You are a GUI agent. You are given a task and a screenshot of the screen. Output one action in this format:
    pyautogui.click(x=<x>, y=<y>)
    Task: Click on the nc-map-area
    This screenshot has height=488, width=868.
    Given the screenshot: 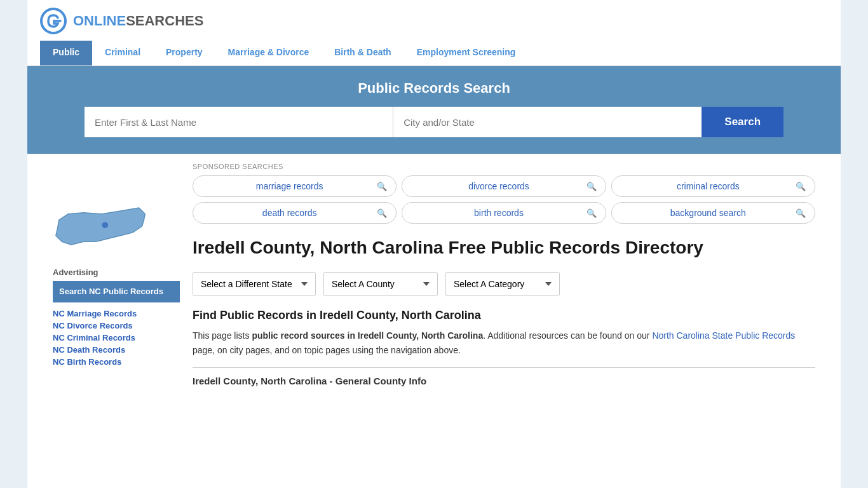 What is the action you would take?
    pyautogui.click(x=116, y=230)
    